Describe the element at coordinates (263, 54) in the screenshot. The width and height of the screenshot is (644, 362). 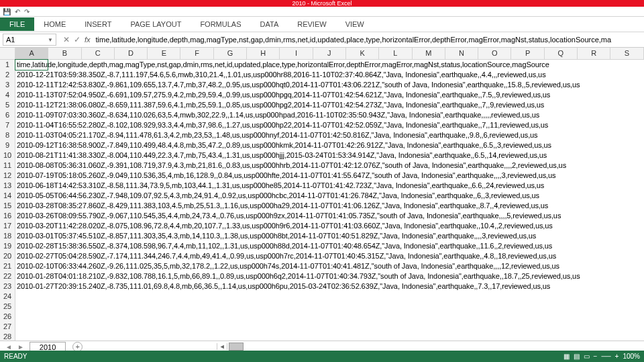
I see `column-header: H` at that location.